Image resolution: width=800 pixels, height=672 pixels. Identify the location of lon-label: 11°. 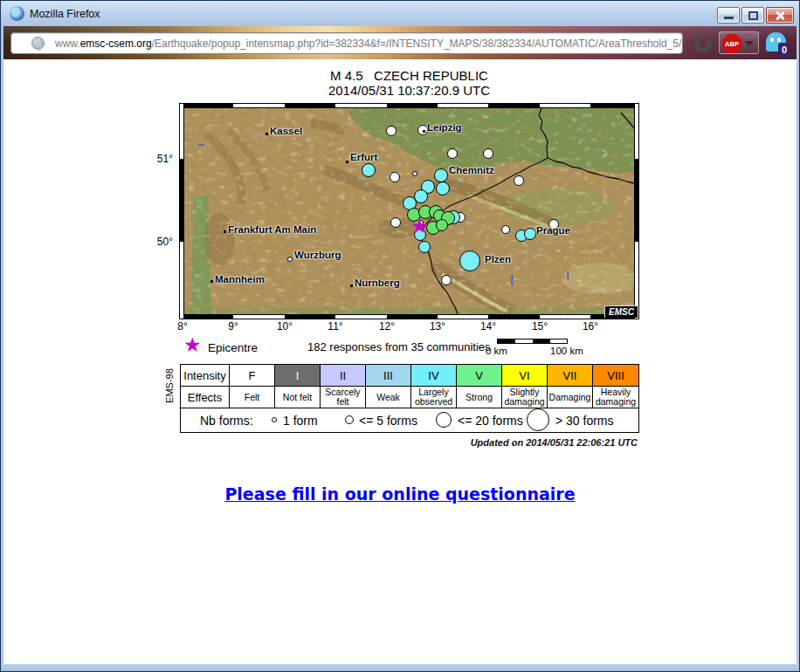
(335, 326).